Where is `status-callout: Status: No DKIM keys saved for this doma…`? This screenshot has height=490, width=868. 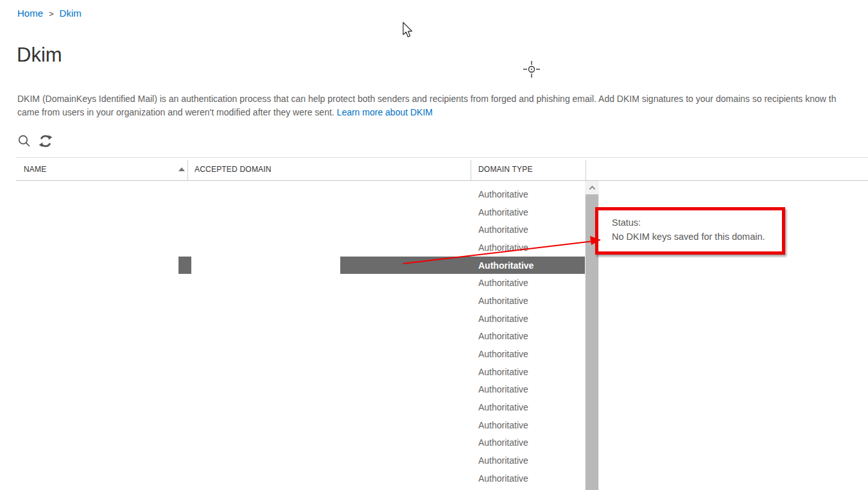 status-callout: Status: No DKIM keys saved for this doma… is located at coordinates (690, 231).